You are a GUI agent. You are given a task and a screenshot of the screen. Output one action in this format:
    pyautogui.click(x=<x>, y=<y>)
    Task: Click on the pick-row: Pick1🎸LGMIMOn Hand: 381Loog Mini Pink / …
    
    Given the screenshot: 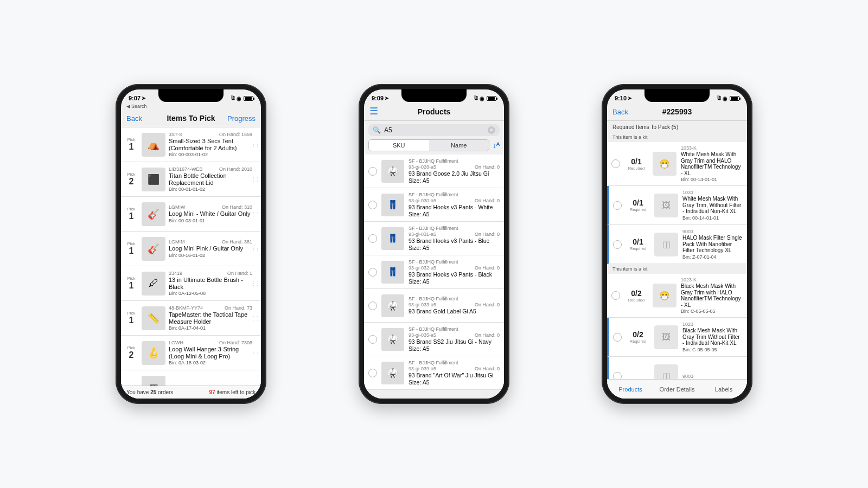 What is the action you would take?
    pyautogui.click(x=191, y=249)
    